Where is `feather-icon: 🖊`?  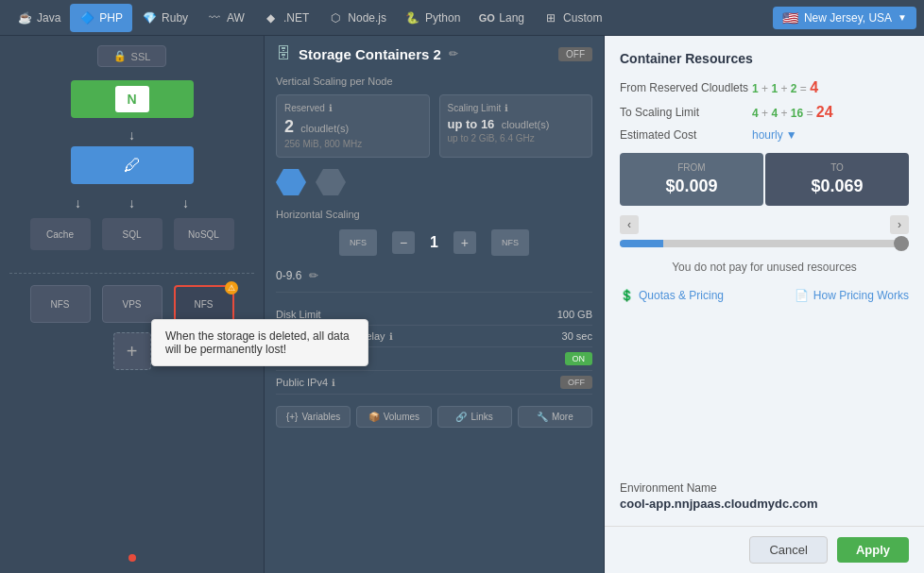 feather-icon: 🖊 is located at coordinates (132, 166).